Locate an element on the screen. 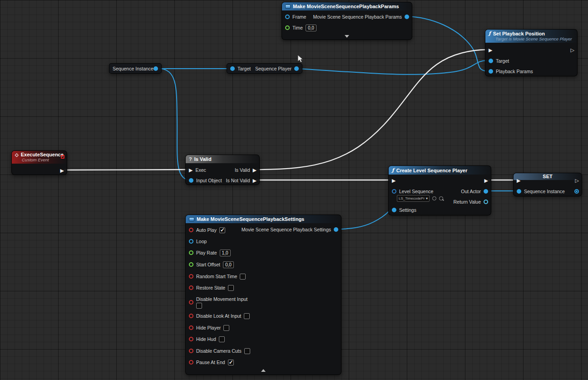 This screenshot has width=588, height=380. pin-label: Sequence Player is located at coordinates (273, 69).